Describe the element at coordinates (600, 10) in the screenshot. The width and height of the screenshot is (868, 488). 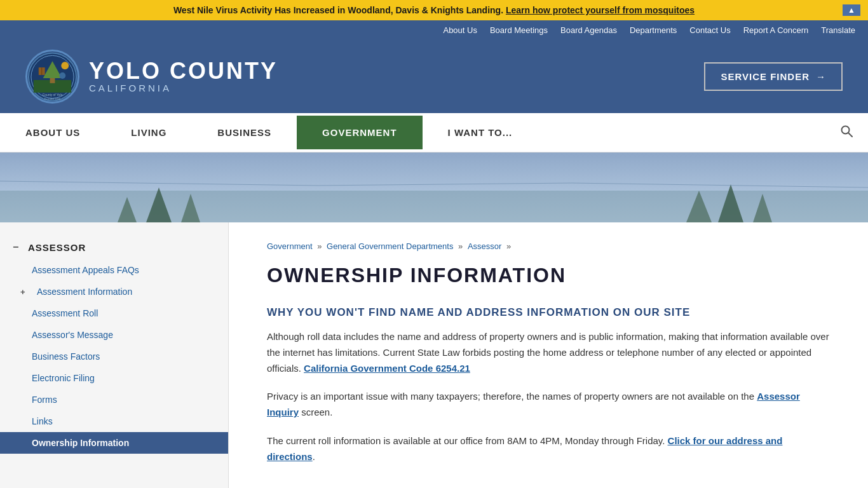
I see `alert-link: Learn how protect yourself from mosquito…` at that location.